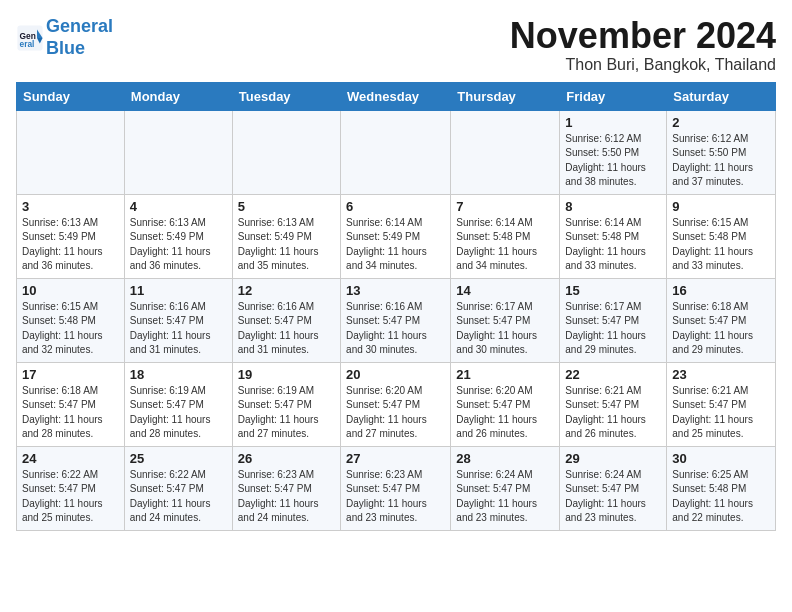 Image resolution: width=792 pixels, height=612 pixels. What do you see at coordinates (71, 236) in the screenshot?
I see `calendar-cell: 3Sunrise: 6:13 AM Sunset: 5:49 PM Daylig…` at bounding box center [71, 236].